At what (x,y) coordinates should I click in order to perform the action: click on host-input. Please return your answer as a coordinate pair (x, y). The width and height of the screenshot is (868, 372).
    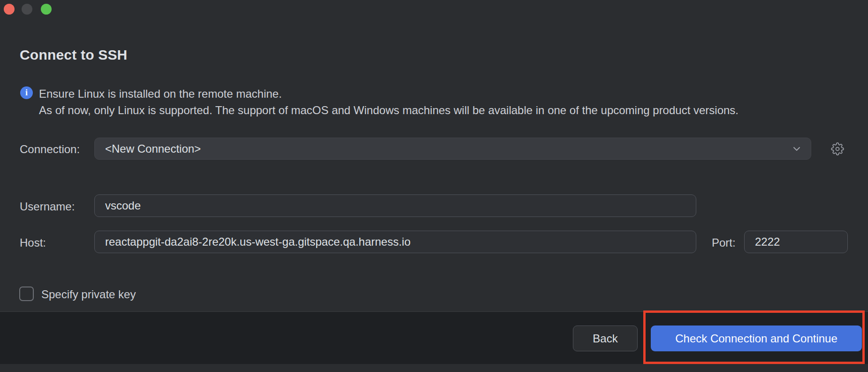
    Looking at the image, I should click on (395, 242).